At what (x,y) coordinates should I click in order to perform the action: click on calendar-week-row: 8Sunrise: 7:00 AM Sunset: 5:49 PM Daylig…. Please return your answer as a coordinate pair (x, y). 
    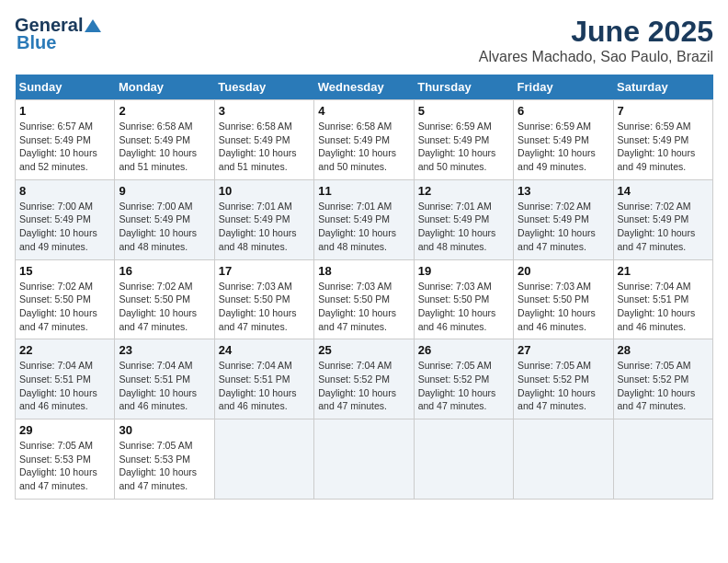
    Looking at the image, I should click on (364, 219).